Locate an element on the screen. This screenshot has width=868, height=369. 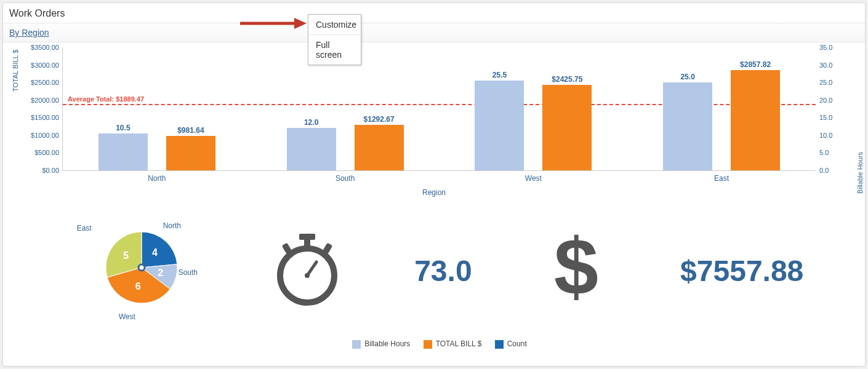
legend-label-count: Count is located at coordinates (517, 344).